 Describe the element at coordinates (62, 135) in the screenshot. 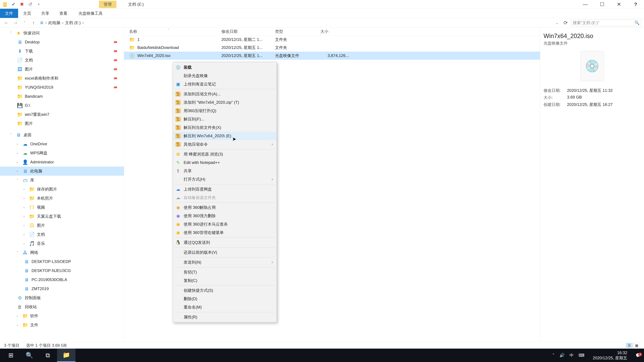

I see `tree-desktop: ˅🖥桌面` at that location.